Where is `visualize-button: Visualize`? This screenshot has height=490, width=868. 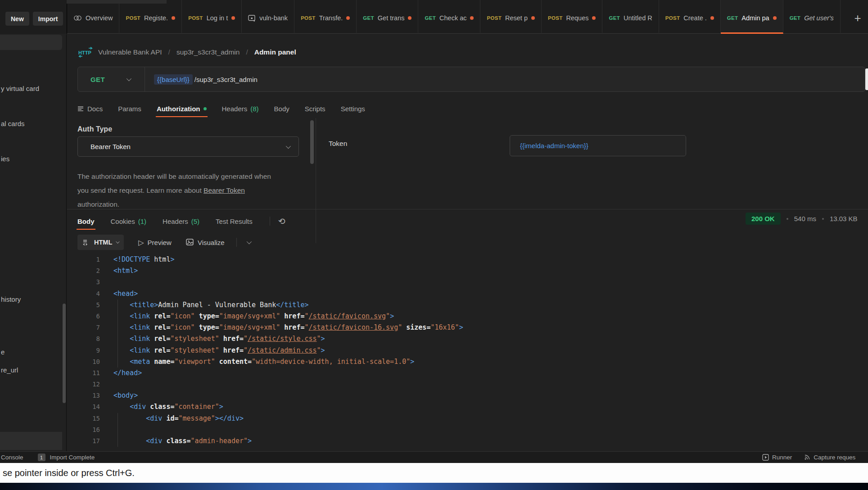
visualize-button: Visualize is located at coordinates (205, 242).